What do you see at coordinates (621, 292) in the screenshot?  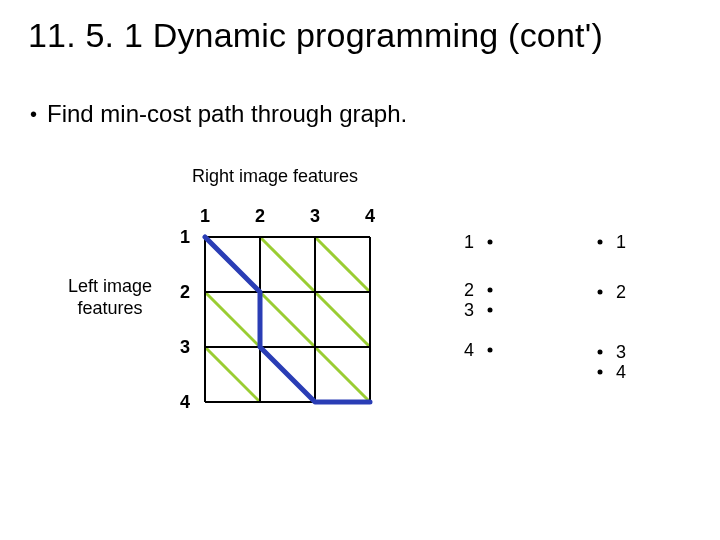 I see `corr-right-label-2: 2` at bounding box center [621, 292].